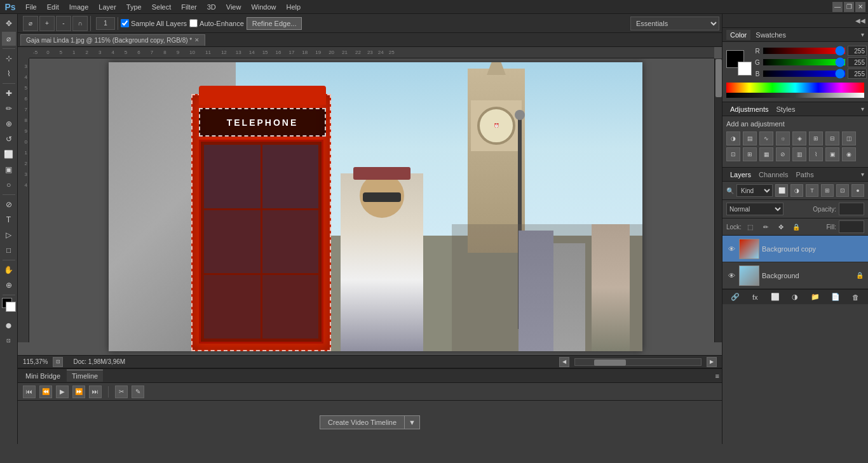 This screenshot has width=868, height=463. Describe the element at coordinates (849, 7) in the screenshot. I see `maximize-button: ❐` at that location.